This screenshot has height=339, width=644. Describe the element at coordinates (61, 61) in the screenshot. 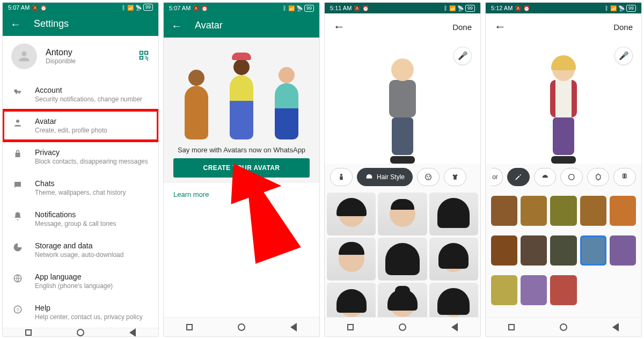

I see `profile-status: Disponible` at that location.